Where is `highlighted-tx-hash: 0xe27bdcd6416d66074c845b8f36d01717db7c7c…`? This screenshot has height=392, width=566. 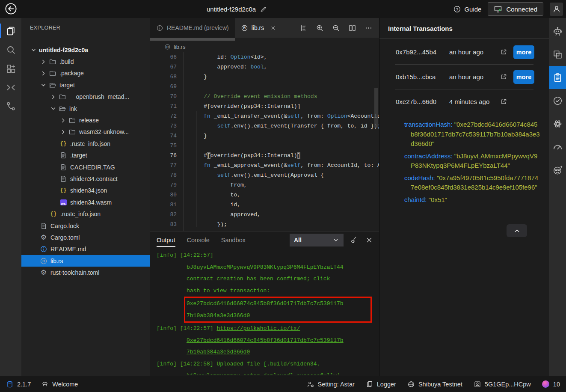 highlighted-tx-hash: 0xe27bdcd6416d66074c845b8f36d01717db7c7c… is located at coordinates (278, 310).